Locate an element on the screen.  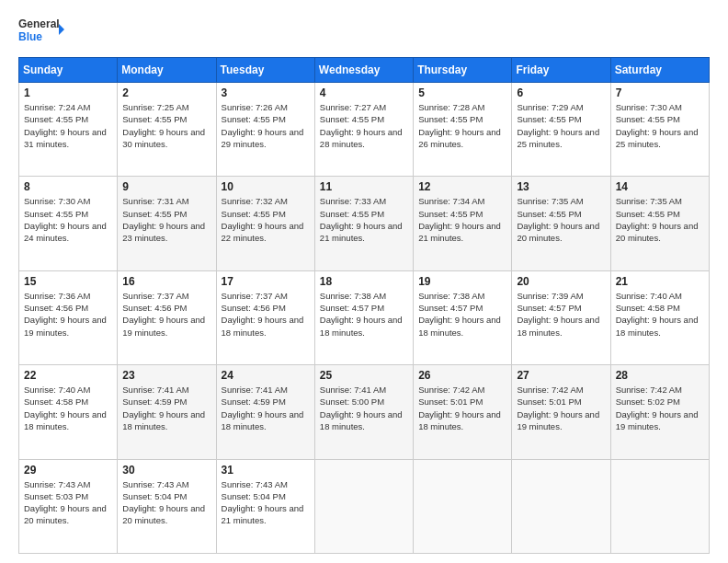
calendar-cell: 10 Sunrise: 7:32 AMSunset: 4:55 PMDaylig… is located at coordinates (265, 224).